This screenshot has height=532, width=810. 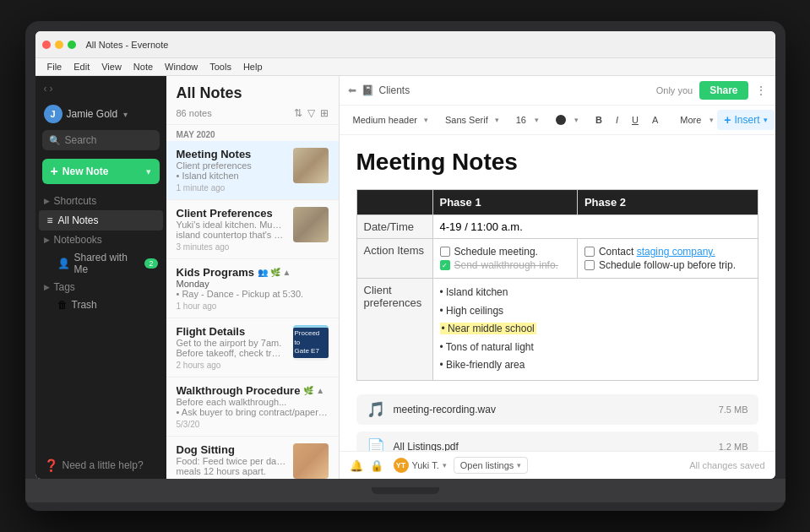 I want to click on notes-list-title: All Notes, so click(x=253, y=93).